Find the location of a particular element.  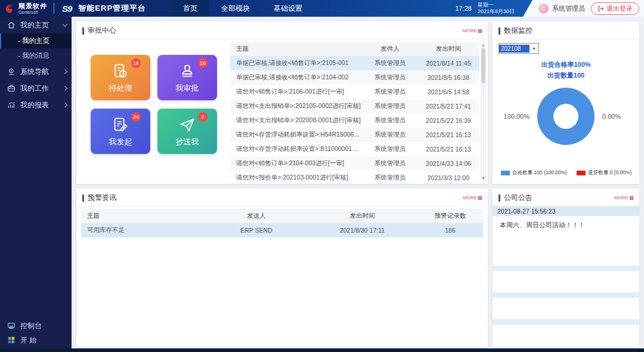

table-cell: 请您对<报价单>:202103-0001进行[审核] is located at coordinates (296, 178).